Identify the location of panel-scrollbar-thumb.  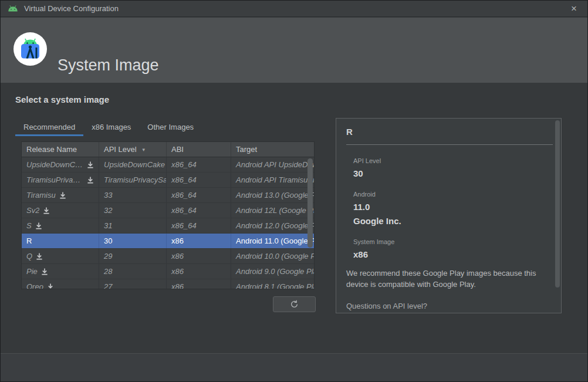
(557, 204).